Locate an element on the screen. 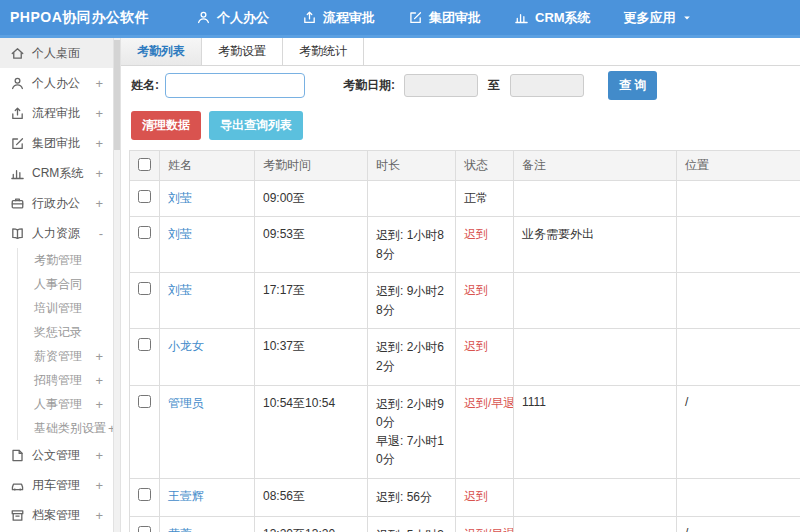  sidebar-subitem: 人事合同 is located at coordinates (66, 284).